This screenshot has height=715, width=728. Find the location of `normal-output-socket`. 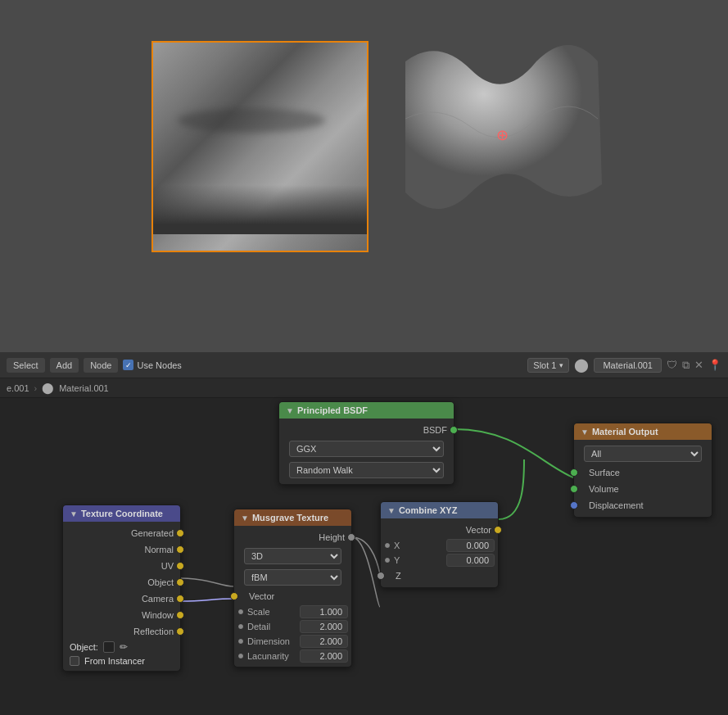

normal-output-socket is located at coordinates (180, 550).